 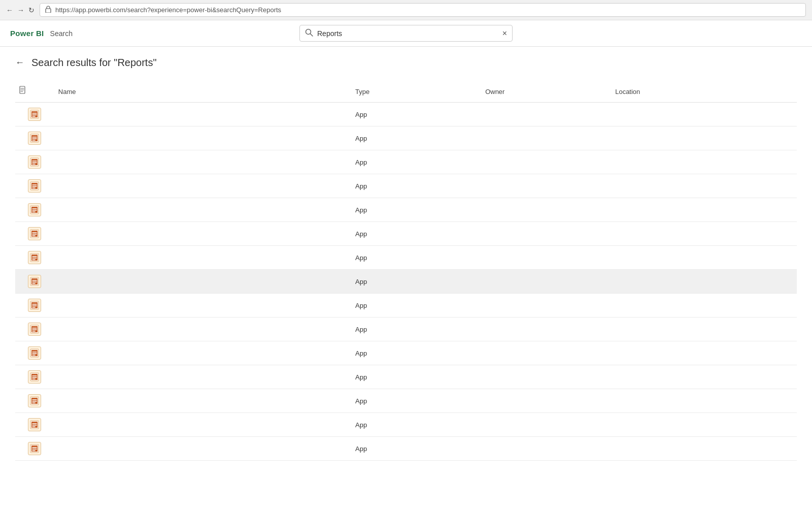 I want to click on browser-forward-icon: →, so click(x=21, y=10).